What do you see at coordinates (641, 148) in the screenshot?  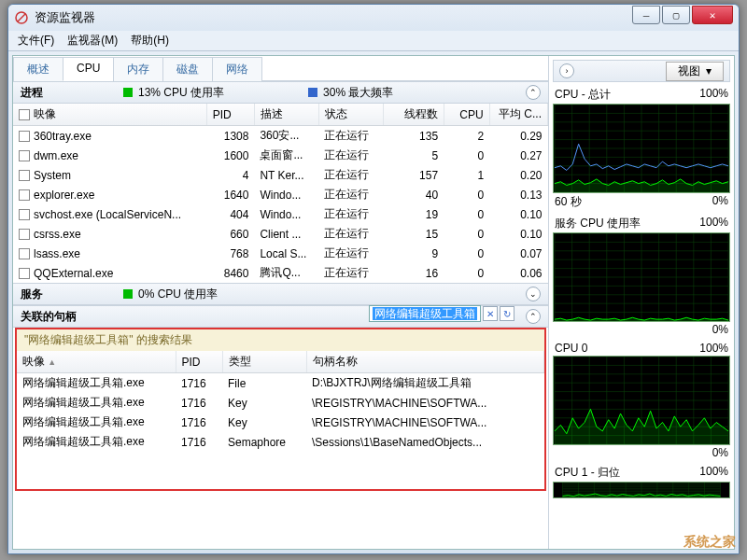 I see `chart-cpu-total: CPU - 总计100% 60 秒0%` at bounding box center [641, 148].